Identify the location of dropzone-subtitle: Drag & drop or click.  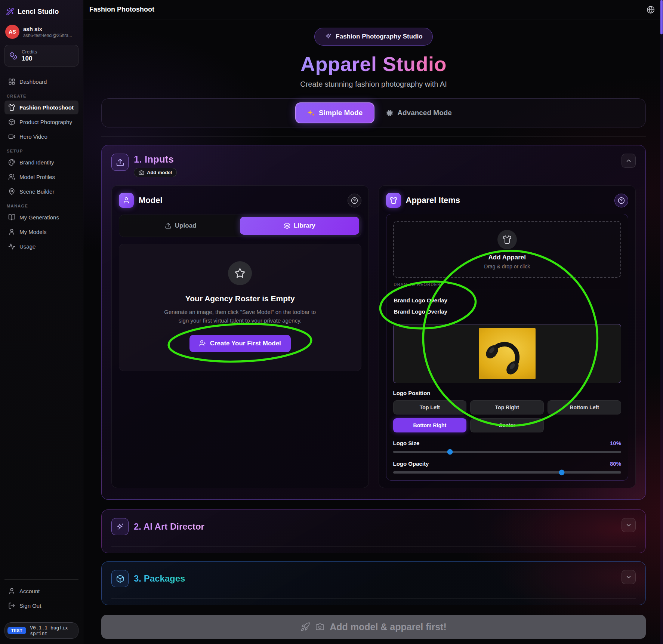
(507, 266).